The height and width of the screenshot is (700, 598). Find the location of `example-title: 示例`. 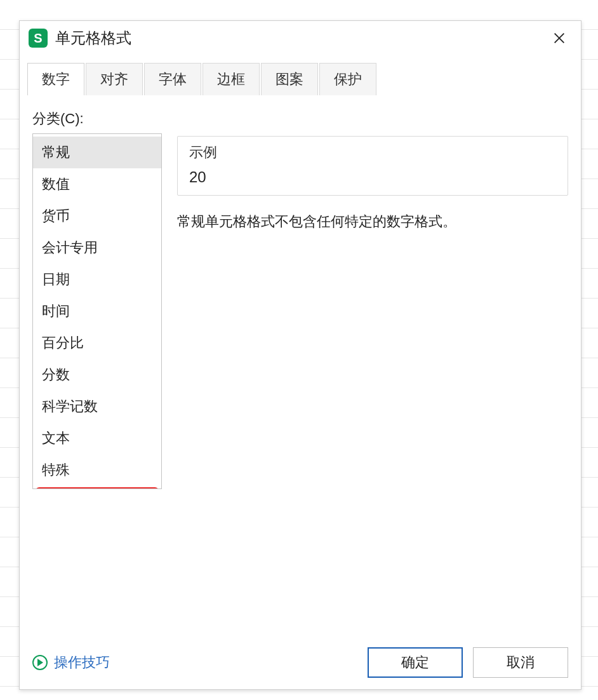

example-title: 示例 is located at coordinates (373, 152).